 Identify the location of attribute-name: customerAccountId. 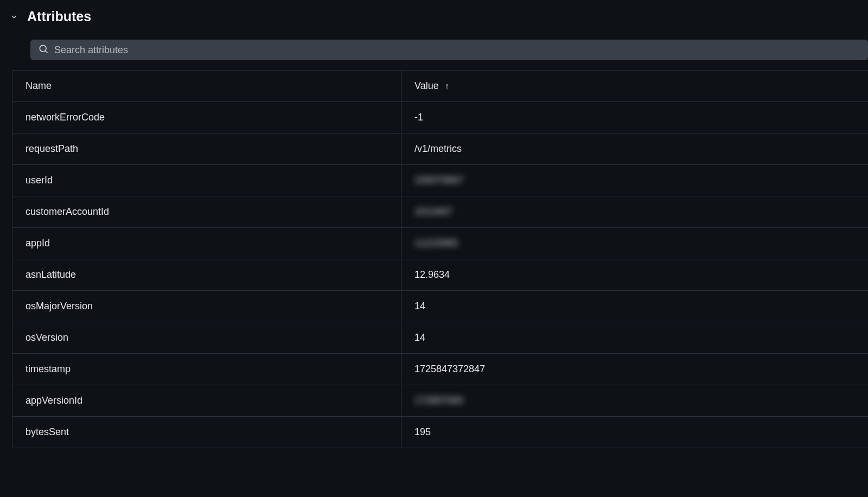
(67, 212).